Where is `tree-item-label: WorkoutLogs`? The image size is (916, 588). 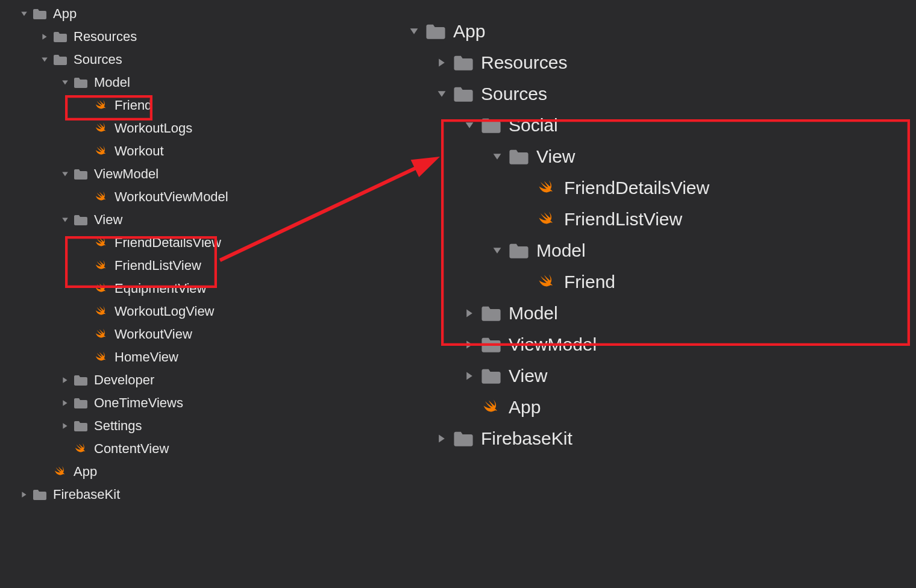 tree-item-label: WorkoutLogs is located at coordinates (153, 128).